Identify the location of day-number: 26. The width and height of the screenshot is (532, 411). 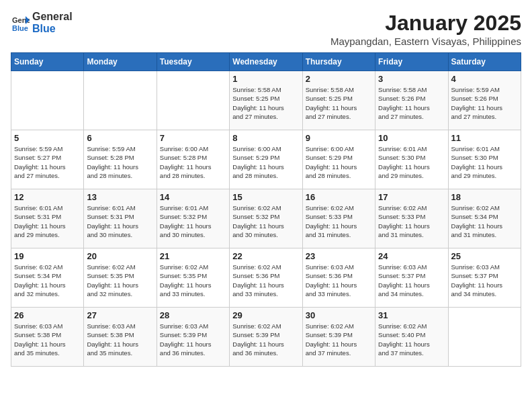
(47, 316).